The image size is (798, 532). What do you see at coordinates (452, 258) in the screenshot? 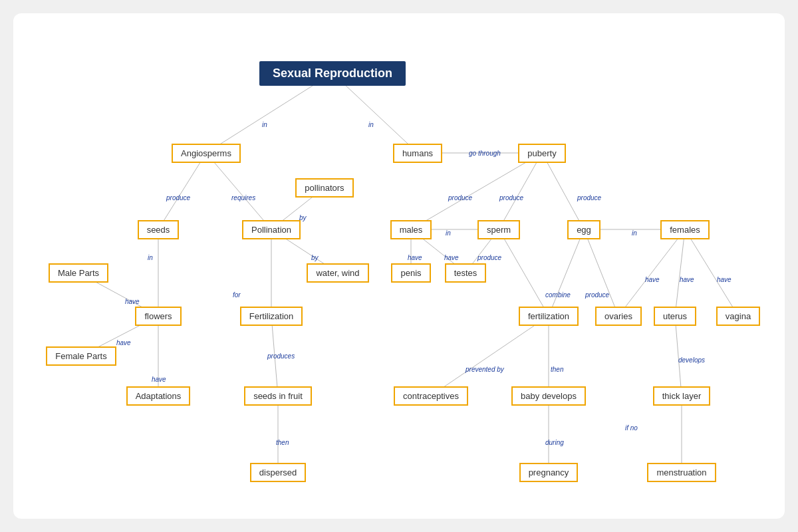
I see `edge-label-have_testes: have` at bounding box center [452, 258].